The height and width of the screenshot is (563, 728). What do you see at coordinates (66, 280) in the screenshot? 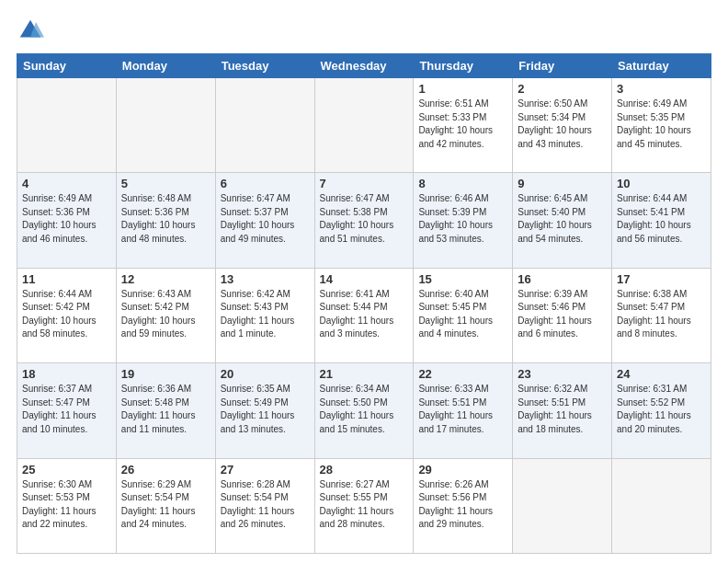
I see `day-number: 11` at bounding box center [66, 280].